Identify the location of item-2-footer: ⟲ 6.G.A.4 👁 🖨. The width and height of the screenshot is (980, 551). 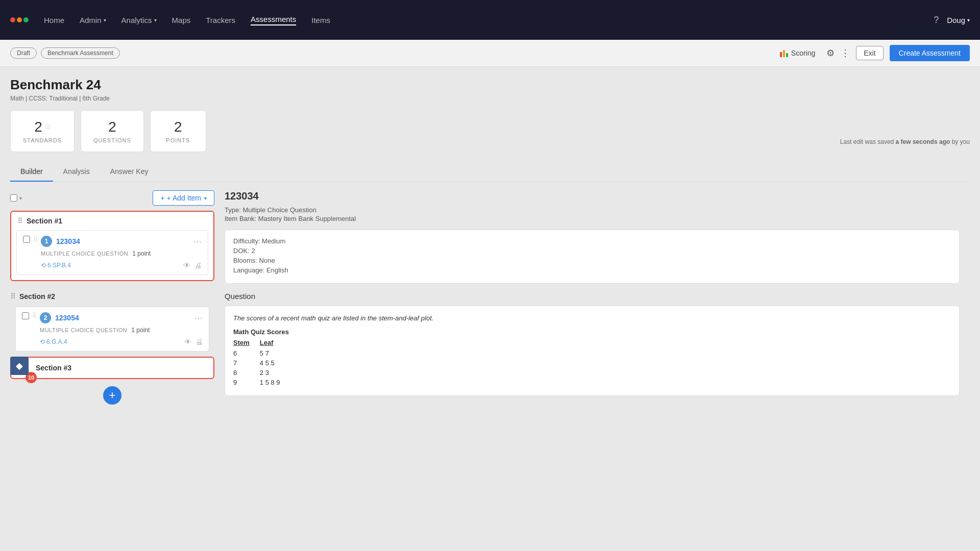
(121, 342).